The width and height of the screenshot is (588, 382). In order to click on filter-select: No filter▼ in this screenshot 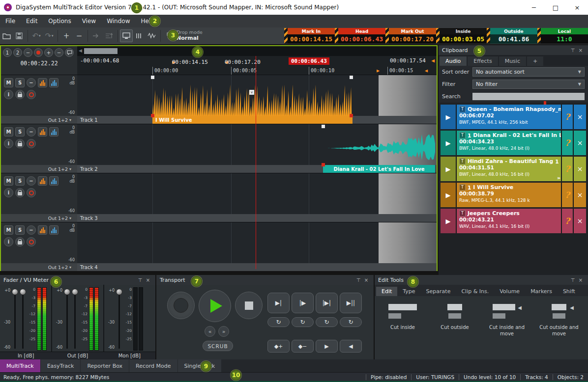, I will do `click(529, 84)`.